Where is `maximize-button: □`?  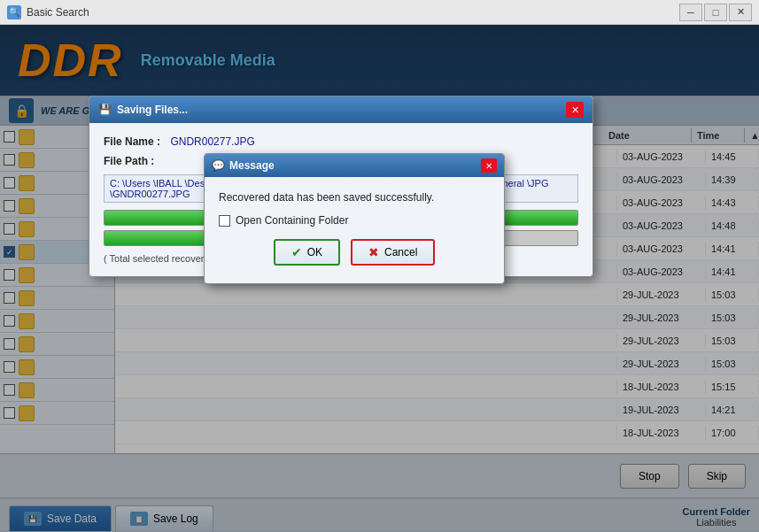
maximize-button: □ is located at coordinates (716, 12).